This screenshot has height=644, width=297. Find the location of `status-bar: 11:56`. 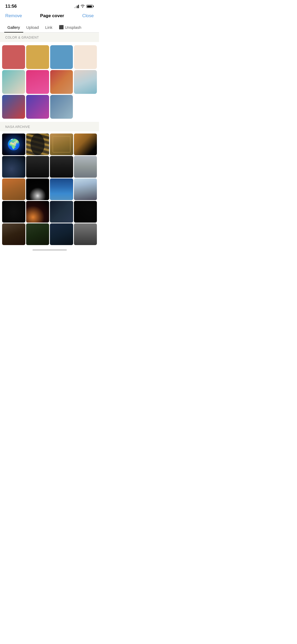

status-bar: 11:56 is located at coordinates (50, 5).